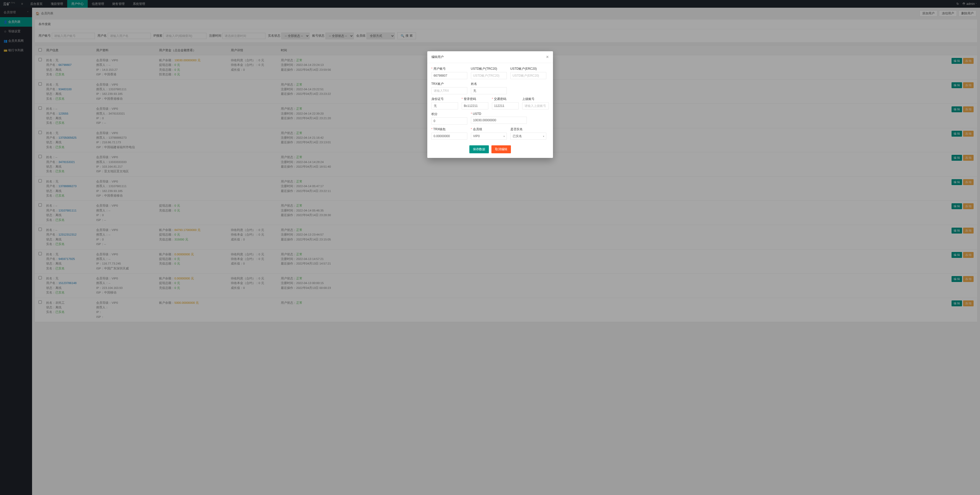 The width and height of the screenshot is (980, 495). I want to click on field-label: USTD账户(ERC20), so click(528, 69).